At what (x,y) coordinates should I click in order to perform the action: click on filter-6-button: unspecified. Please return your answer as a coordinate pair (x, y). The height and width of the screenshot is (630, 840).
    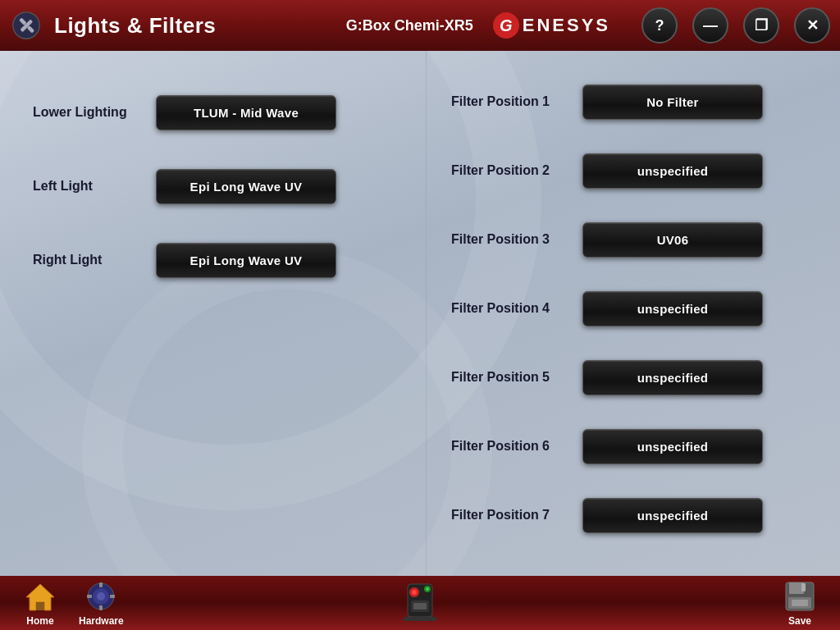
    Looking at the image, I should click on (673, 446).